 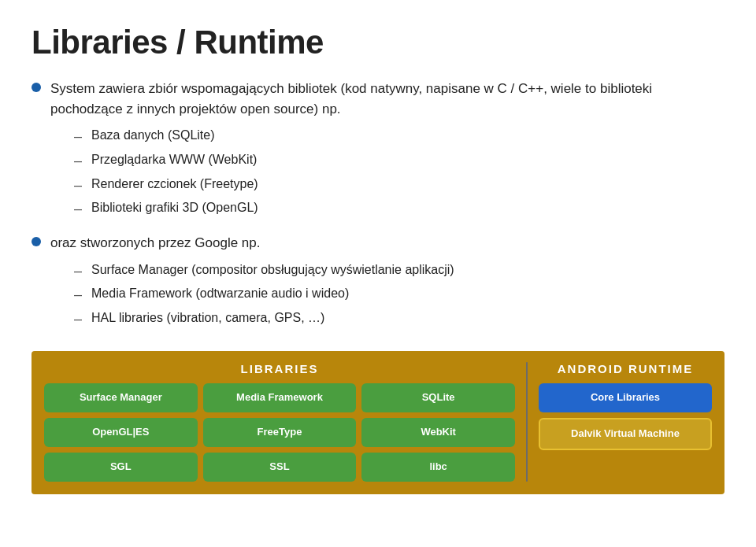 I want to click on sub-item-2-2: –Media Framework (odtwarzanie audio i wi…, so click(x=265, y=294).